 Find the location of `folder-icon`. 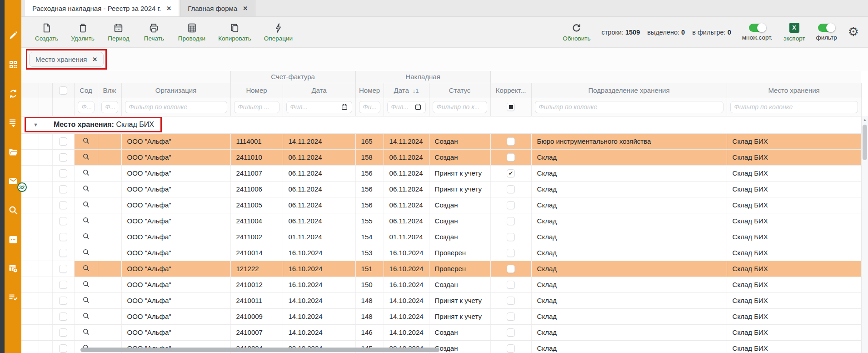

folder-icon is located at coordinates (14, 152).